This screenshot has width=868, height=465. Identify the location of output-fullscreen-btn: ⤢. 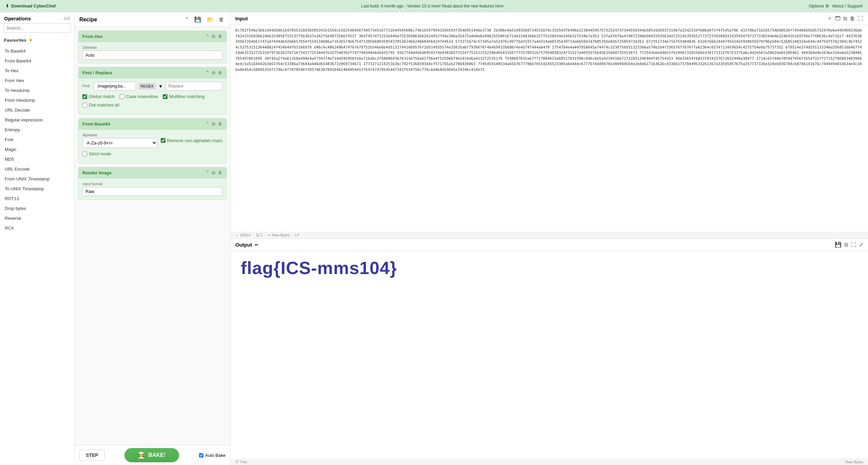
(861, 245).